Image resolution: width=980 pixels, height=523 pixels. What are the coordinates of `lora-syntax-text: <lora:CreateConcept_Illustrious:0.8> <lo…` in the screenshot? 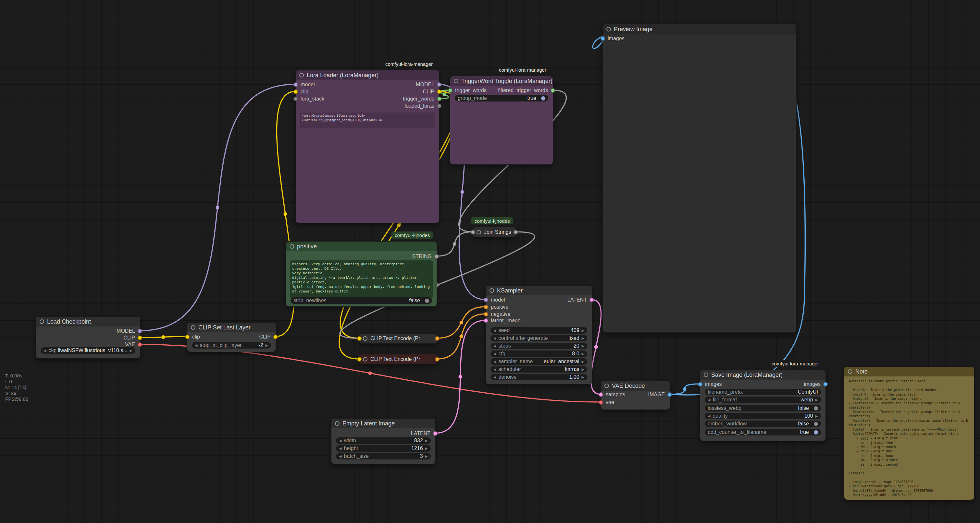 It's located at (368, 120).